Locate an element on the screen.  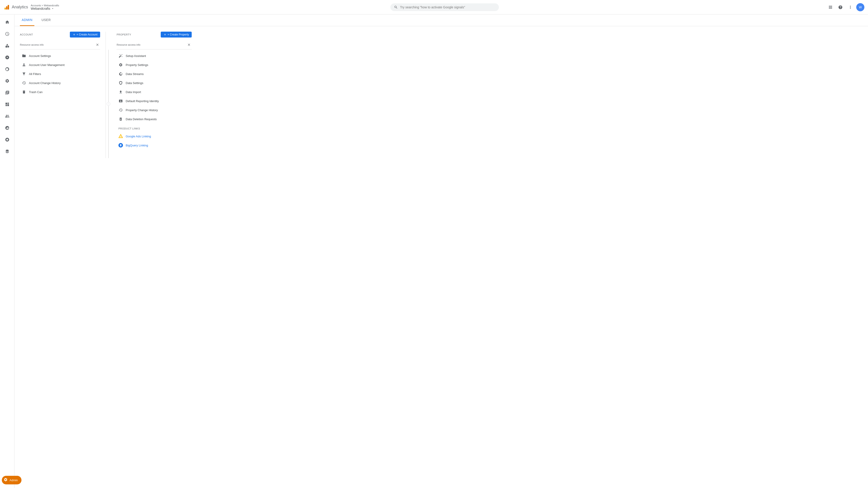
home-icon is located at coordinates (7, 22).